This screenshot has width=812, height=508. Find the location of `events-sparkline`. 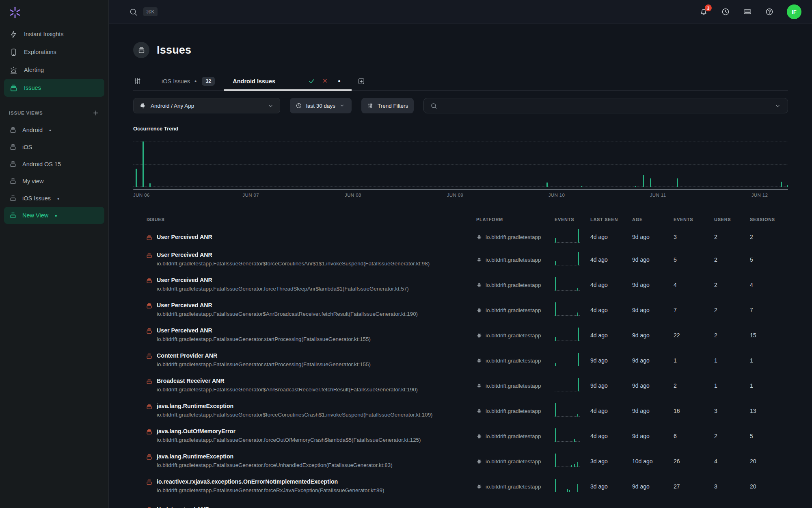

events-sparkline is located at coordinates (568, 436).